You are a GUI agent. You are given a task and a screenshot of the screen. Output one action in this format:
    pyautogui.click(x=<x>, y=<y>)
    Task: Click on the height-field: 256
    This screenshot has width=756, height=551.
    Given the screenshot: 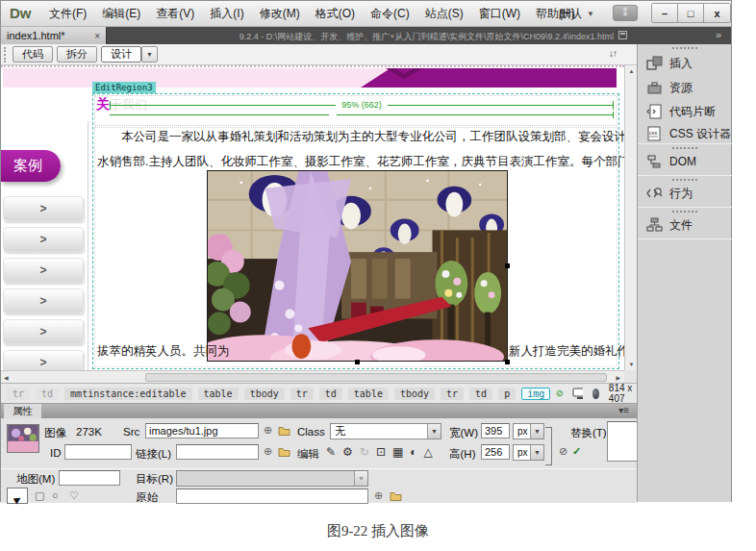 What is the action you would take?
    pyautogui.click(x=495, y=452)
    